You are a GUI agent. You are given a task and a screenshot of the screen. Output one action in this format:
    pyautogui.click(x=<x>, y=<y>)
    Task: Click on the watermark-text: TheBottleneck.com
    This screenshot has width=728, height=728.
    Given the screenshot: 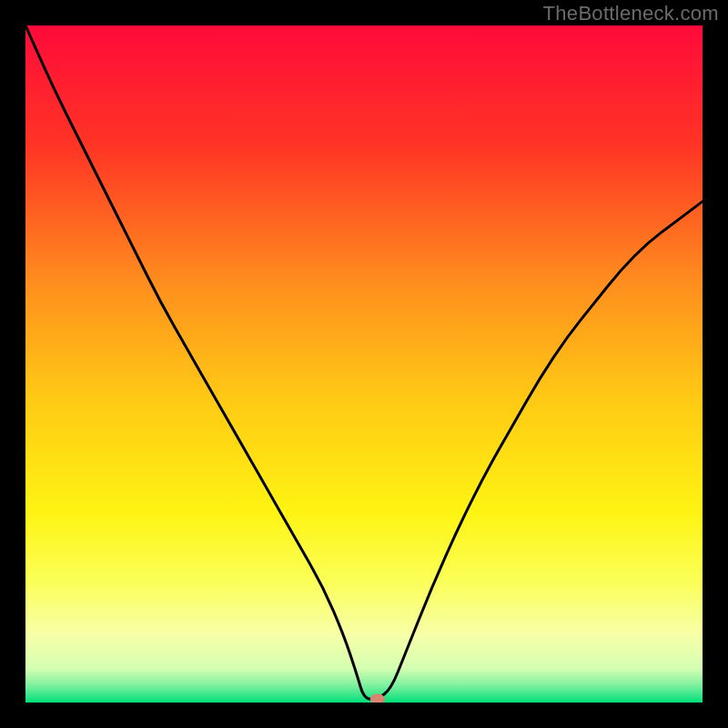 What is the action you would take?
    pyautogui.click(x=632, y=14)
    